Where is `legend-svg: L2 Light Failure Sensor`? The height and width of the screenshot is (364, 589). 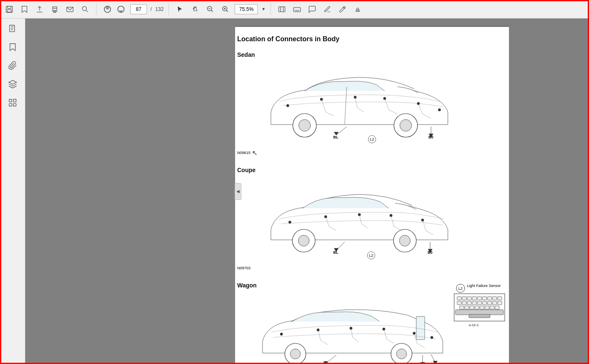
legend-svg: L2 Light Failure Sensor is located at coordinates (480, 307).